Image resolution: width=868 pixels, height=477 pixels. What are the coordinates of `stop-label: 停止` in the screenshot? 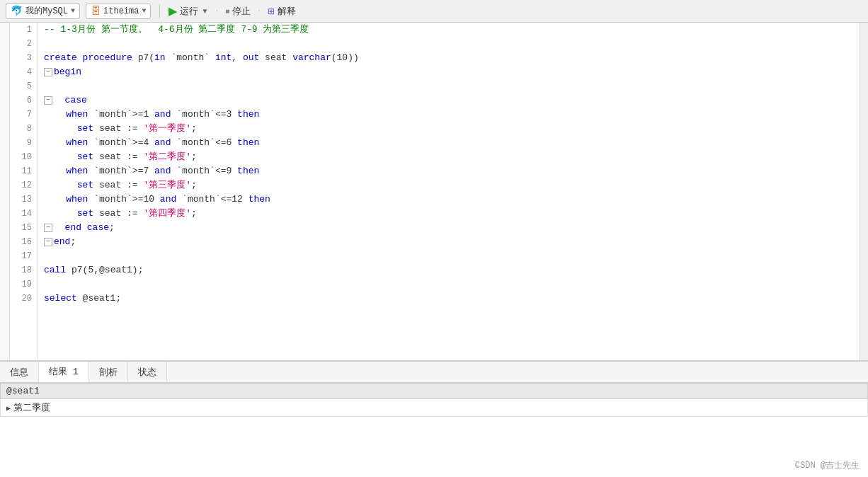 It's located at (241, 11).